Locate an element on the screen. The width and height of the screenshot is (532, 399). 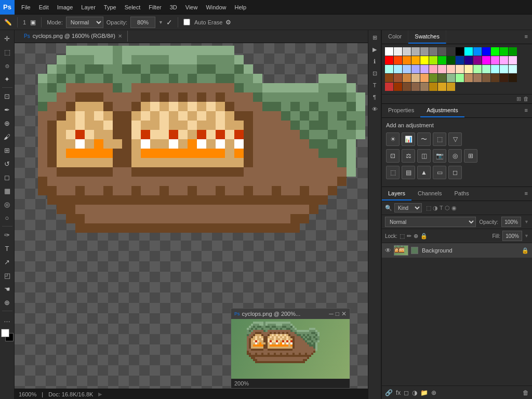
menu-layer: Layer is located at coordinates (88, 7).